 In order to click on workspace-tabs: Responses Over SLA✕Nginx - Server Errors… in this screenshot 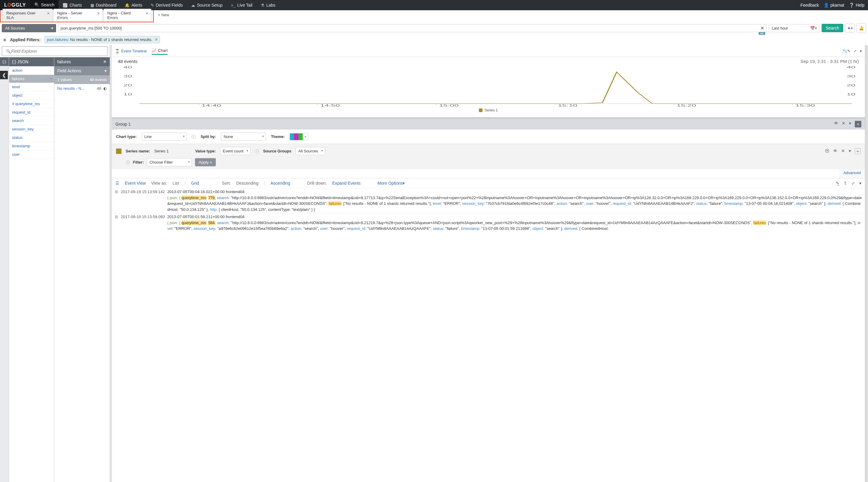, I will do `click(77, 16)`.